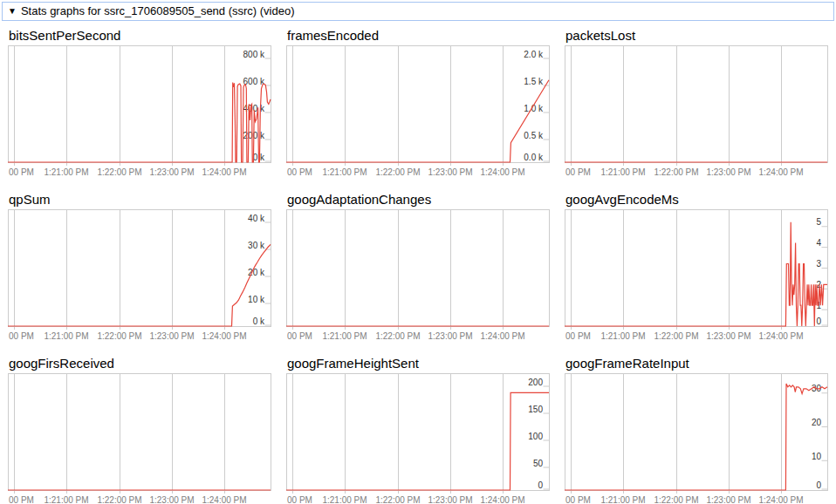  I want to click on chart-title: qpSum, so click(140, 199).